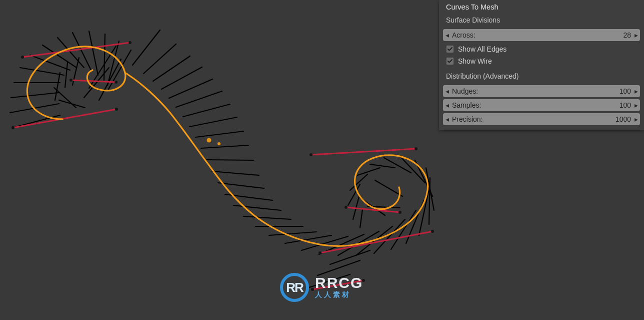  I want to click on watermark-text: RRCG 人人素材, so click(339, 287).